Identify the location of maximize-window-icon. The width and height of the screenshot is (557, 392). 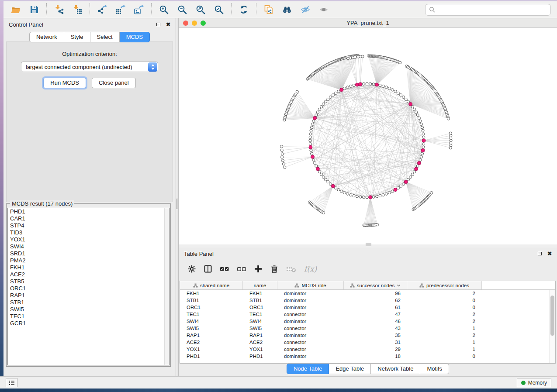
(203, 23).